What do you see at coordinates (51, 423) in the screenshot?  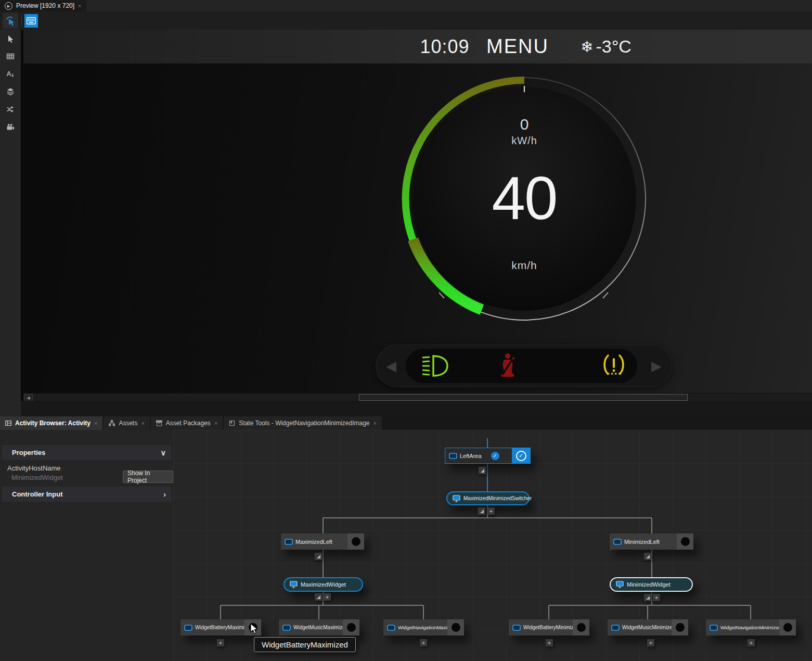 I see `tab-activity-browser: Activity Browser: Activity ×` at bounding box center [51, 423].